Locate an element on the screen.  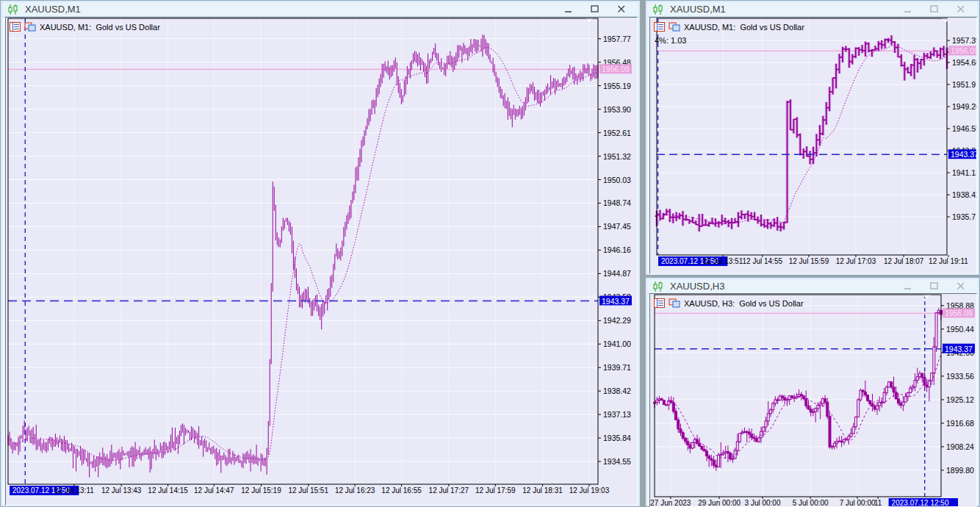
svg-text: 1952.61 is located at coordinates (617, 133).